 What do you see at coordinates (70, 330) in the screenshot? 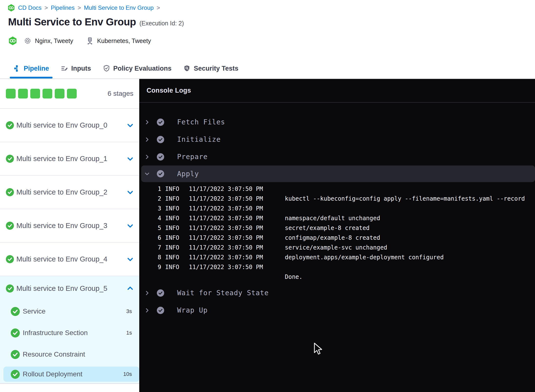
I see `expanded-stage-group: Multi service to Env Group_5Service3sInf…` at bounding box center [70, 330].